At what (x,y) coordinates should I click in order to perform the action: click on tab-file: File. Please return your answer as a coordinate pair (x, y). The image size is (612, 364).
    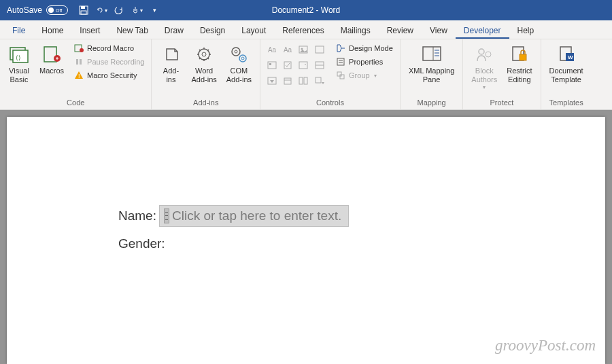
    Looking at the image, I should click on (19, 30).